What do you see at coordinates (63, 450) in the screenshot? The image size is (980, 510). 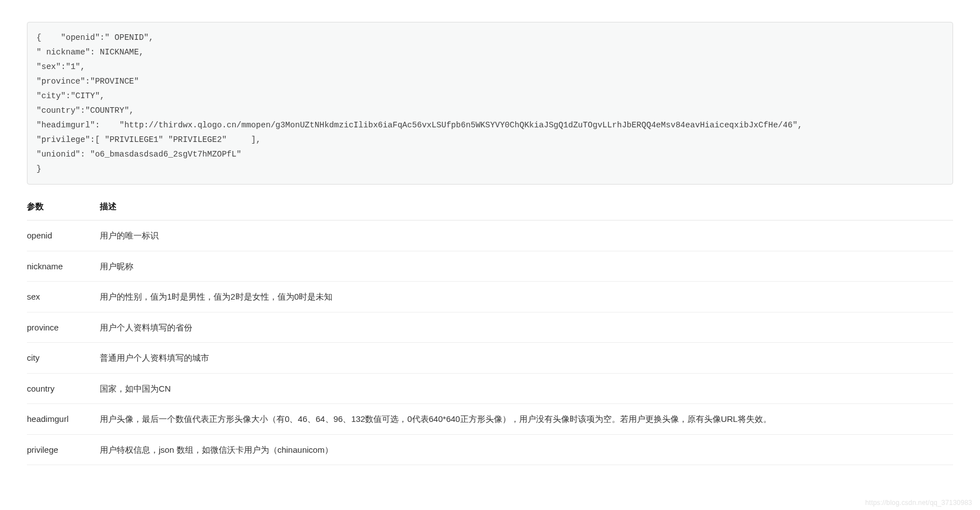 I see `param-name: privilege` at bounding box center [63, 450].